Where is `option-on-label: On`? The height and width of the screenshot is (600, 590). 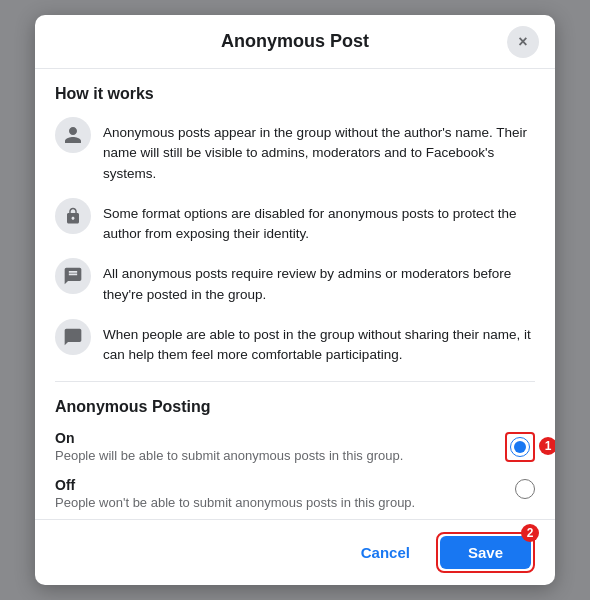
option-on-label: On is located at coordinates (274, 438).